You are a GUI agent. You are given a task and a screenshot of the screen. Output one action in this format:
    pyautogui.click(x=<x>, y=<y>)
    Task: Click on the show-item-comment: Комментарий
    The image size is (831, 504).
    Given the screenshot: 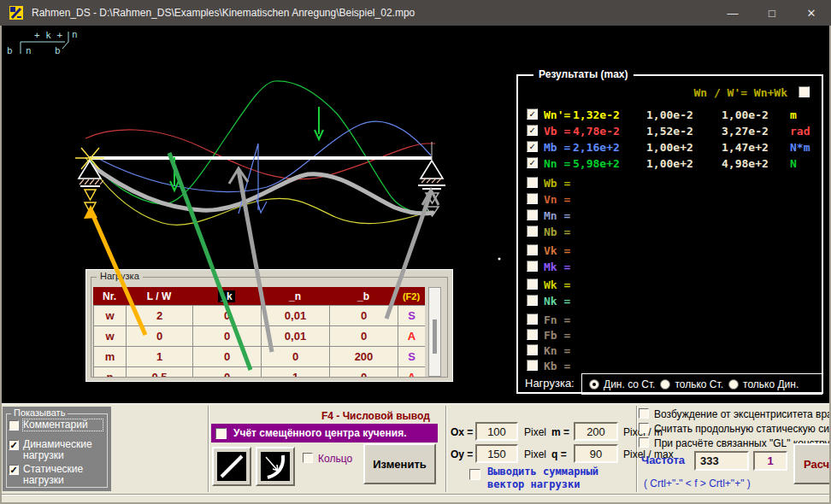 What is the action you would take?
    pyautogui.click(x=56, y=425)
    